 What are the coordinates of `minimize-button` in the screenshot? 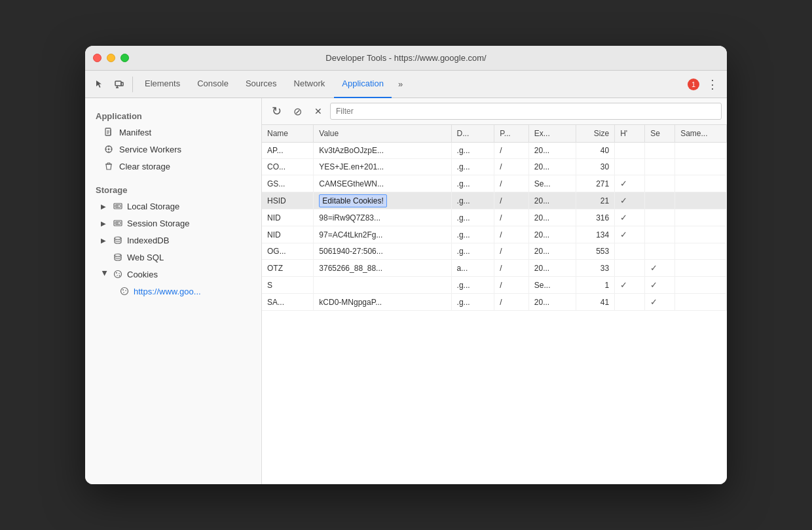 It's located at (111, 58).